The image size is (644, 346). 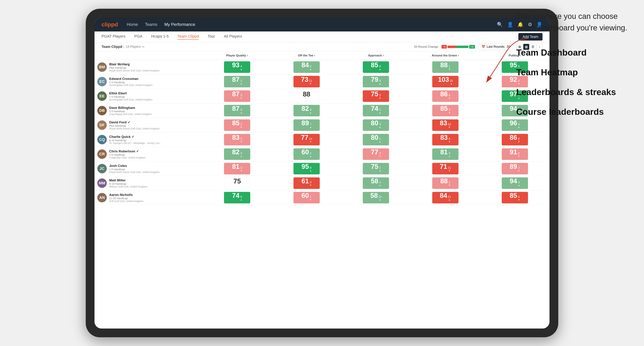 What do you see at coordinates (514, 167) in the screenshot?
I see `score-value: 89` at bounding box center [514, 167].